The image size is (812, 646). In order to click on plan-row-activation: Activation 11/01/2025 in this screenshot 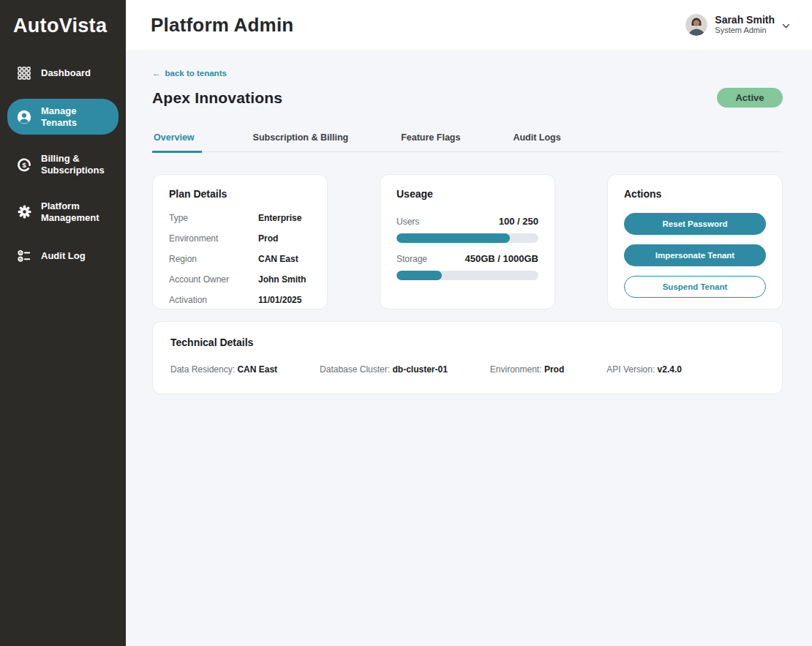, I will do `click(240, 300)`.